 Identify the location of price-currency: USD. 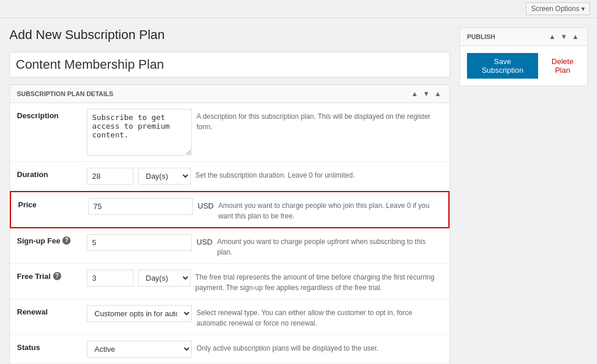
(205, 204).